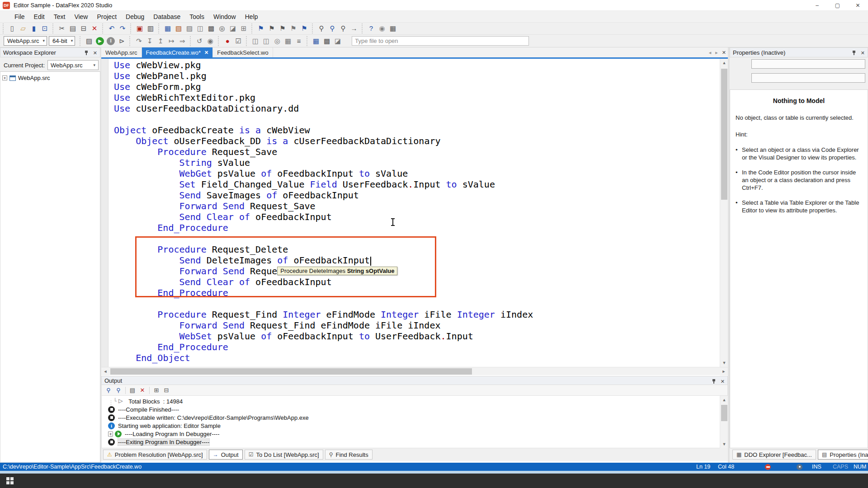 The height and width of the screenshot is (488, 868). Describe the element at coordinates (284, 455) in the screenshot. I see `tab-todo-list: ☑To Do List [WebApp.src]` at that location.